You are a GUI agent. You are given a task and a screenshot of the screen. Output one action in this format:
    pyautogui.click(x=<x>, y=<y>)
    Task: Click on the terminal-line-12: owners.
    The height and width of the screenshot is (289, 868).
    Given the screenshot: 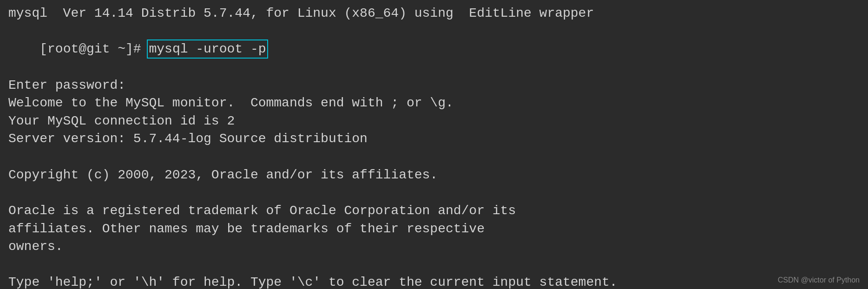 What is the action you would take?
    pyautogui.click(x=434, y=247)
    